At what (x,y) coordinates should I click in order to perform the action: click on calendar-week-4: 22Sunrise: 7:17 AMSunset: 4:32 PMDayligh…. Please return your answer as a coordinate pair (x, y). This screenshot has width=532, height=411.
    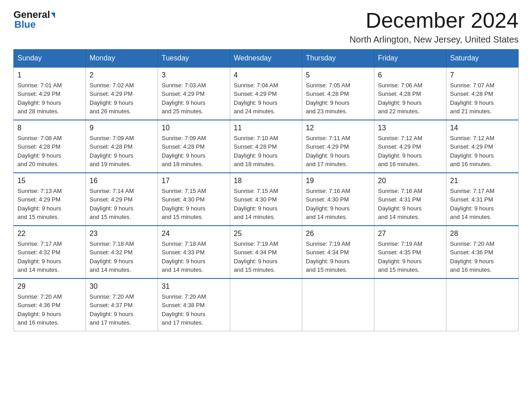
    Looking at the image, I should click on (266, 252).